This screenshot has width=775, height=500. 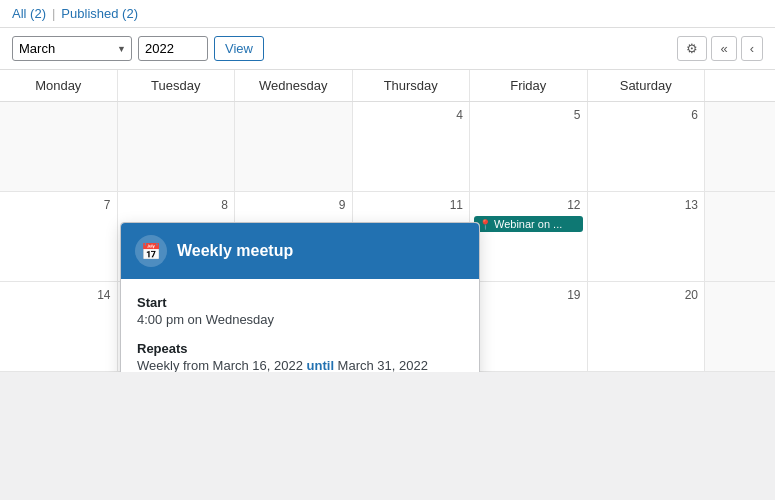 What do you see at coordinates (239, 48) in the screenshot?
I see `view-button: View` at bounding box center [239, 48].